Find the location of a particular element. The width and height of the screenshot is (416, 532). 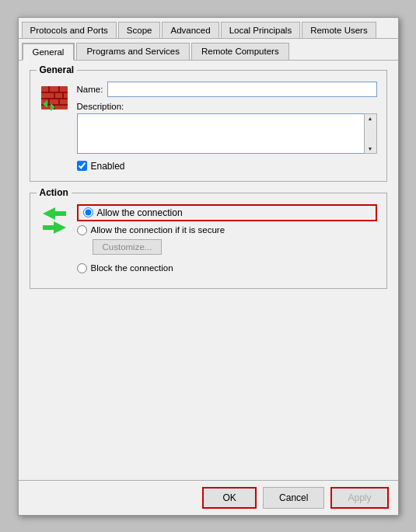

enabled-checkbox-row: Enabled is located at coordinates (227, 166).